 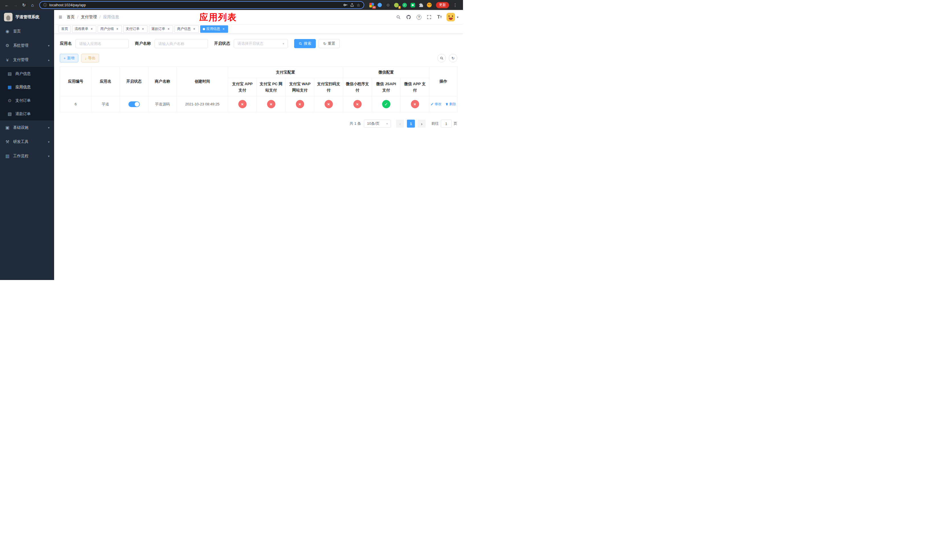 I want to click on merchant-name-input, so click(x=181, y=44).